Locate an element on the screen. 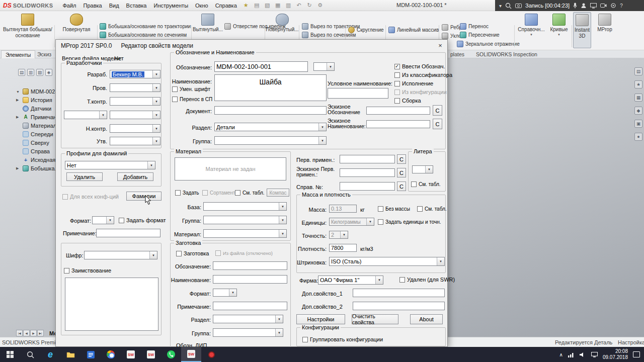 The image size is (644, 362). hatch-combo: ISO (Сталь) is located at coordinates (387, 261).